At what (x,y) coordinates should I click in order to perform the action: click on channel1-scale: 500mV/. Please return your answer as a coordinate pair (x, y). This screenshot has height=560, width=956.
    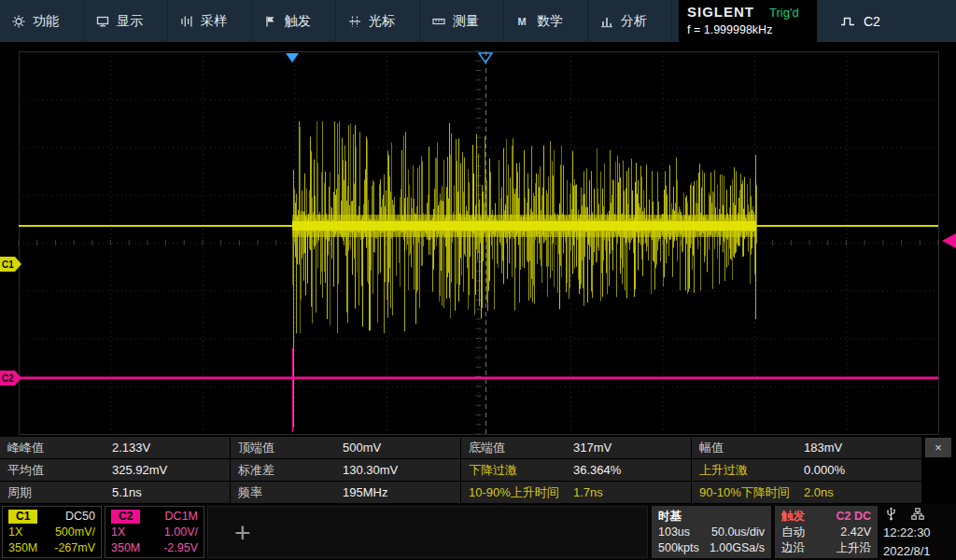
    Looking at the image, I should click on (75, 532).